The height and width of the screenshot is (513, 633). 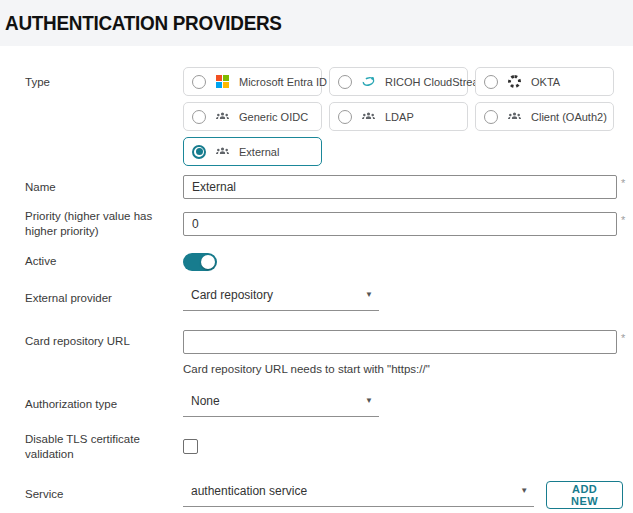 What do you see at coordinates (316, 23) in the screenshot?
I see `page-header: AUTHENTICATION PROVIDERS` at bounding box center [316, 23].